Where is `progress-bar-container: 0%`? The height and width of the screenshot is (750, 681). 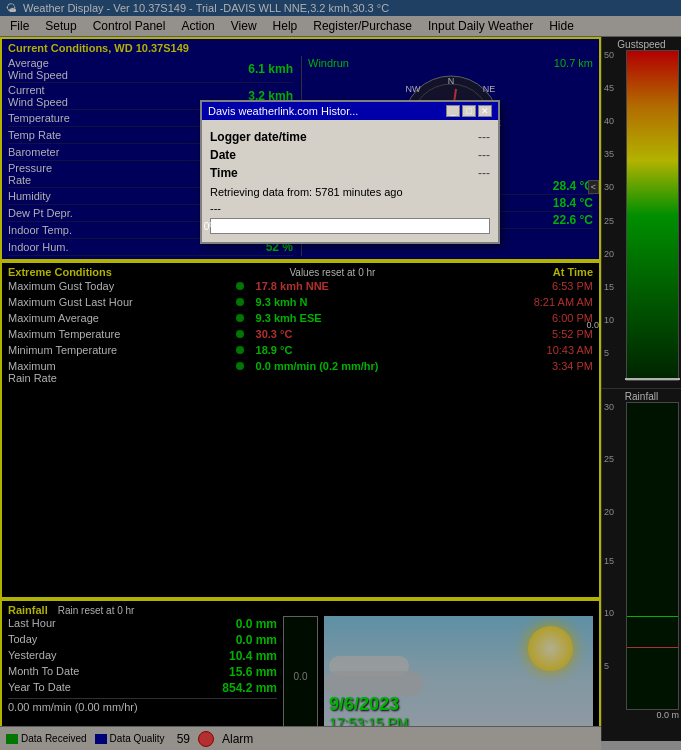 progress-bar-container: 0% is located at coordinates (350, 226).